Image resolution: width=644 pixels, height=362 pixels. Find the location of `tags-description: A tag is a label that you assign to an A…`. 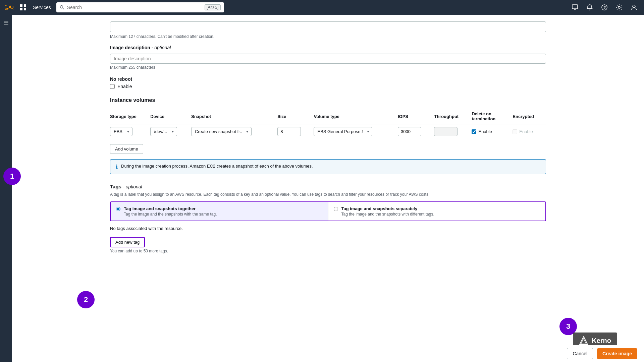

tags-description: A tag is a label that you assign to an A… is located at coordinates (328, 194).